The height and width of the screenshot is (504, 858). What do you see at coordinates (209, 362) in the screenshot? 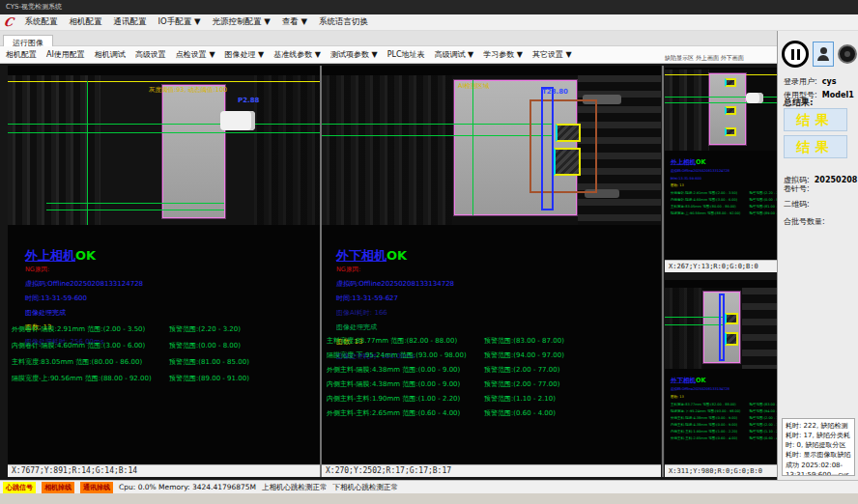
I see `measurement-warning: 预警范围:(81.00 - 85.00)` at bounding box center [209, 362].